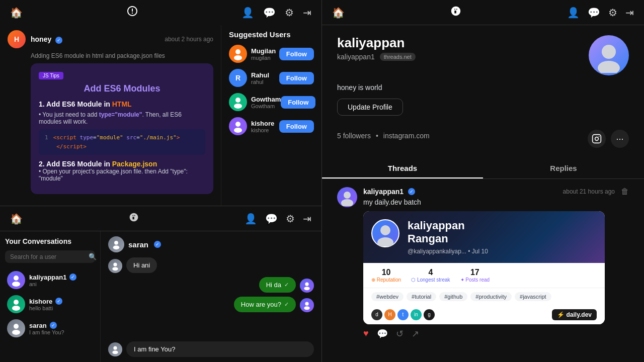  What do you see at coordinates (376, 43) in the screenshot?
I see `profile-name: kaliyappan` at bounding box center [376, 43].